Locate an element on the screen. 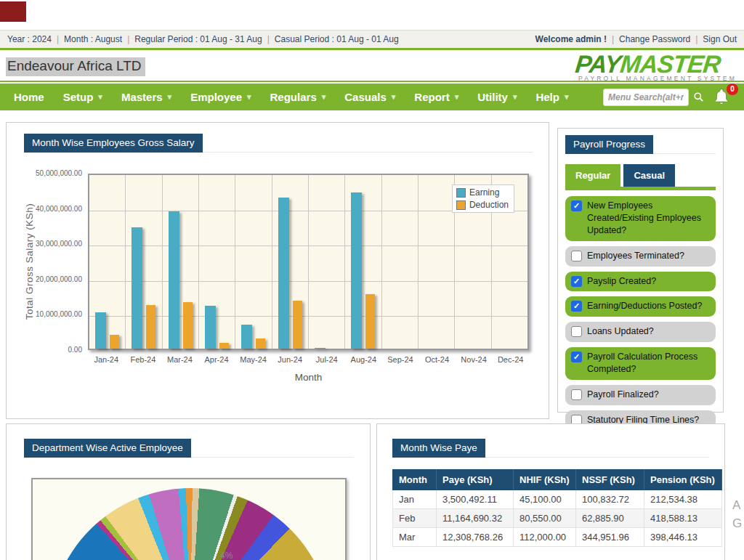 This screenshot has height=560, width=744. nav-item-employee: Employee▾ is located at coordinates (221, 97).